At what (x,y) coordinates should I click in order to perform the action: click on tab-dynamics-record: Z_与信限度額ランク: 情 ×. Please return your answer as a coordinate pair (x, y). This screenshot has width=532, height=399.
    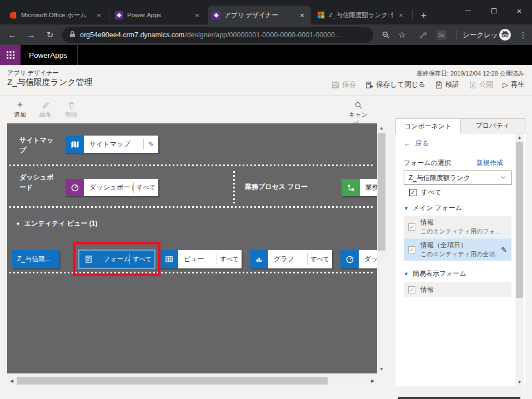
    Looking at the image, I should click on (361, 15).